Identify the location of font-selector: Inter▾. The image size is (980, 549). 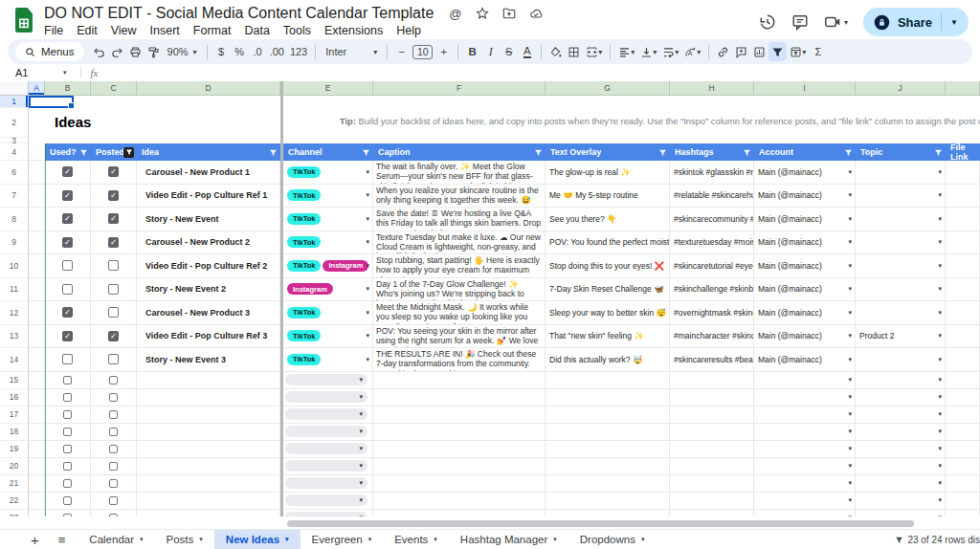
(351, 52).